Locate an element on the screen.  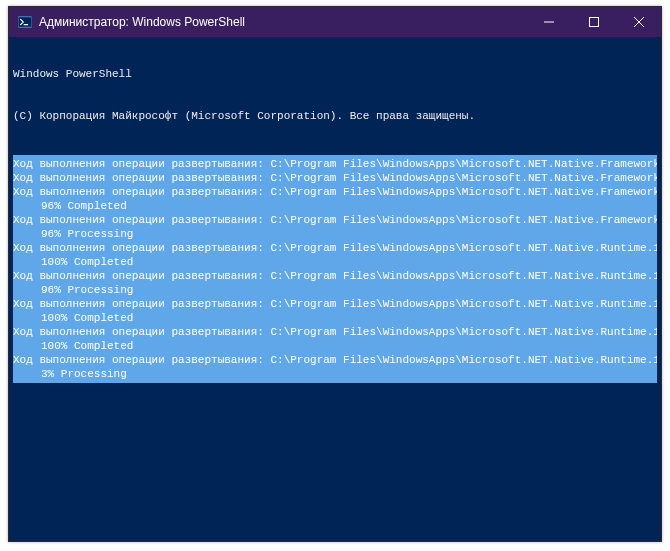
window-controls is located at coordinates (594, 22).